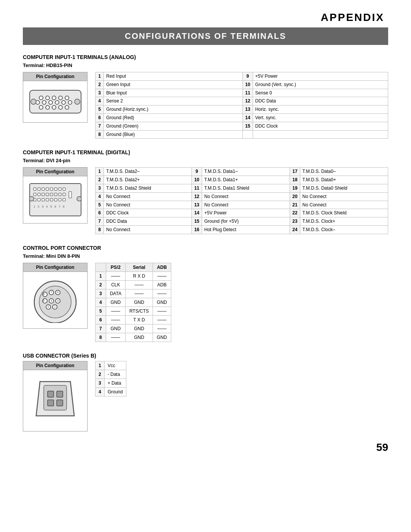 This screenshot has width=411, height=532. Describe the element at coordinates (242, 213) in the screenshot. I see `table-row: 6 DDC Clock 14 +5V Power 22 T.M.D.S. Clo…` at that location.